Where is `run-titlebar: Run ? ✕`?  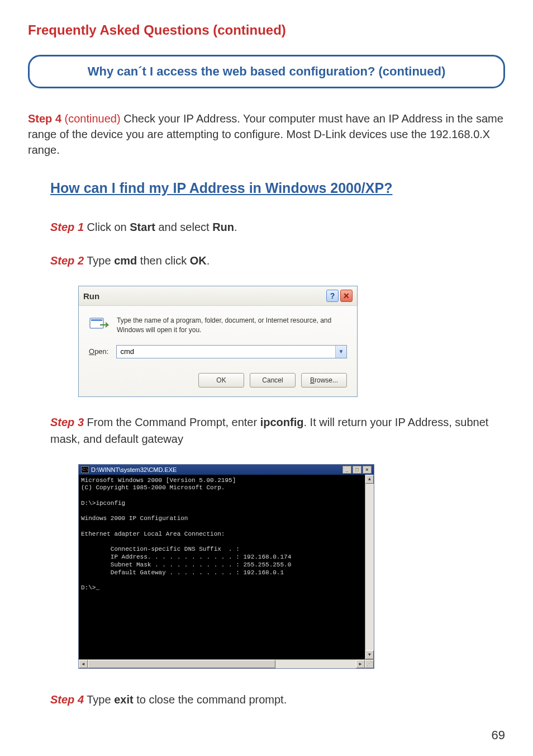 run-titlebar: Run ? ✕ is located at coordinates (218, 296).